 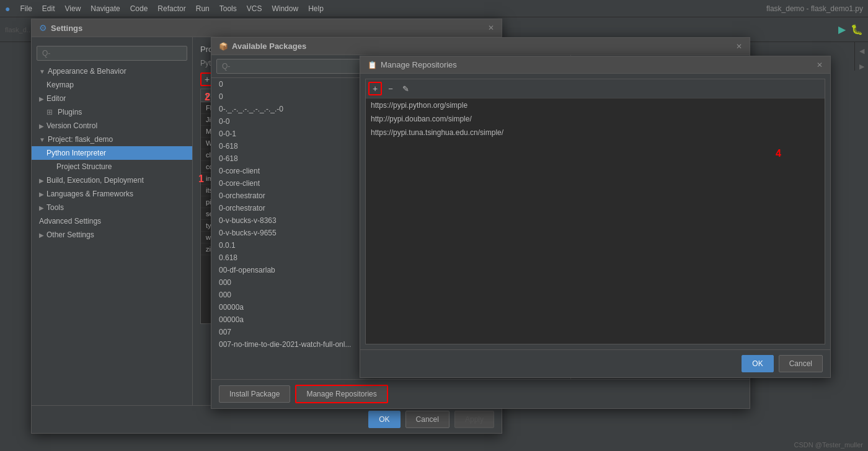 I want to click on sidebar-item-advanced-label: Advanced Settings, so click(x=70, y=221).